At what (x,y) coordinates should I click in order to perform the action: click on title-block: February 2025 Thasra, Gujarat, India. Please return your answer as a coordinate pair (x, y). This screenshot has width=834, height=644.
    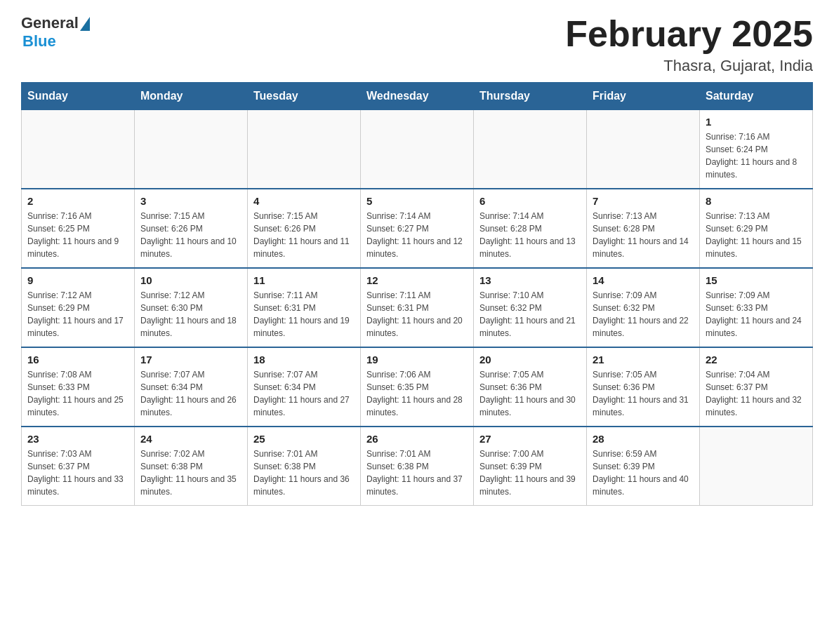
    Looking at the image, I should click on (689, 45).